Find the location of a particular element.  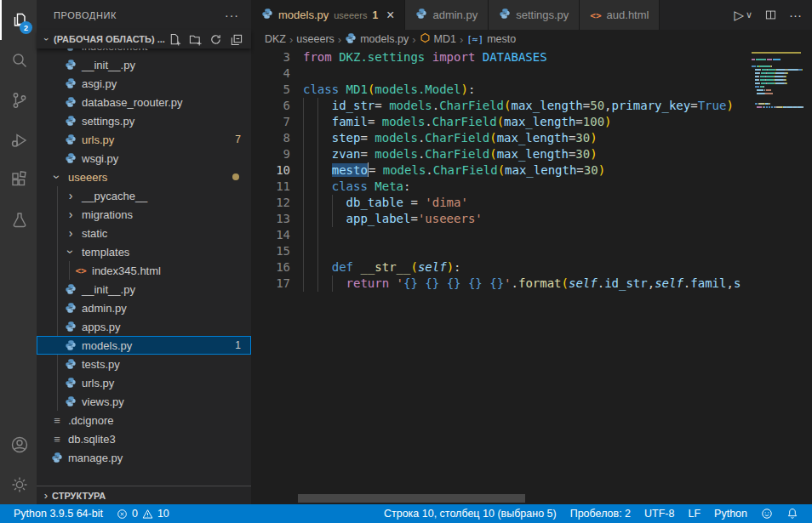

split-editor-button is located at coordinates (771, 15).